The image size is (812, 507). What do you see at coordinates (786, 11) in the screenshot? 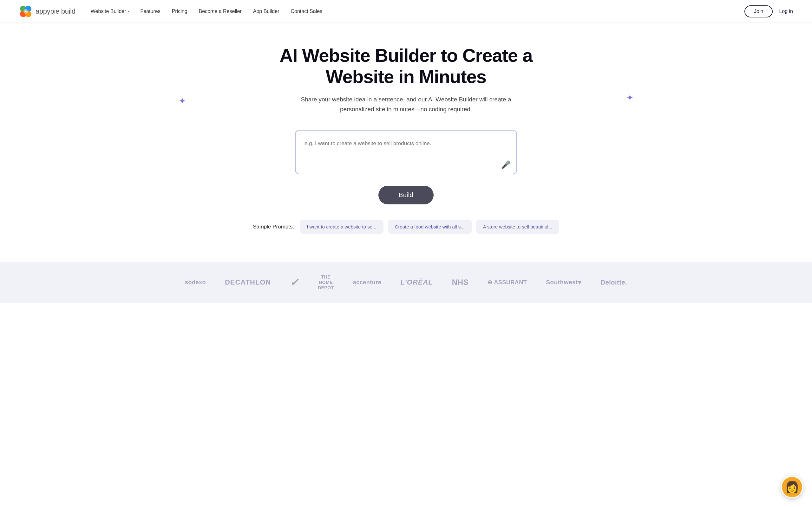
I see `login-button: Log in` at bounding box center [786, 11].